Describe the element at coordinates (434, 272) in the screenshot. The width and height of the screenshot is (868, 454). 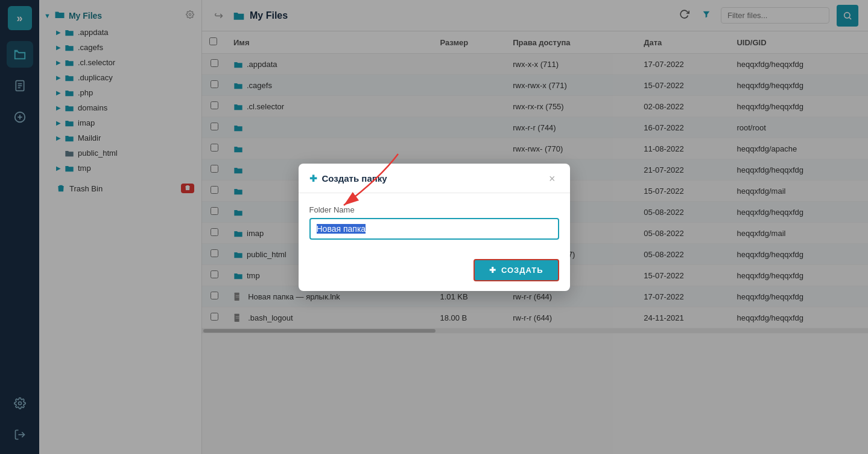
I see `modal-footer: ✚ СОЗДАТЬ` at that location.